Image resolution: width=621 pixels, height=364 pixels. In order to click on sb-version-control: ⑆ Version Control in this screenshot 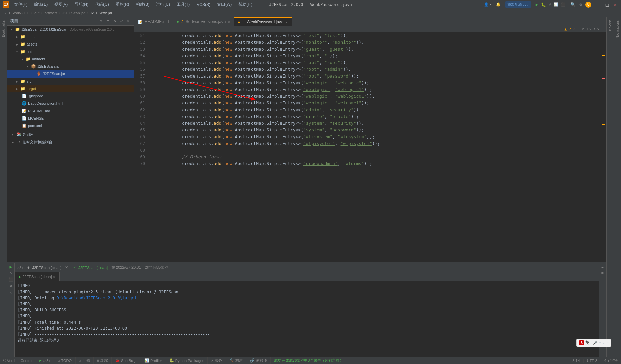, I will do `click(18, 361)`.